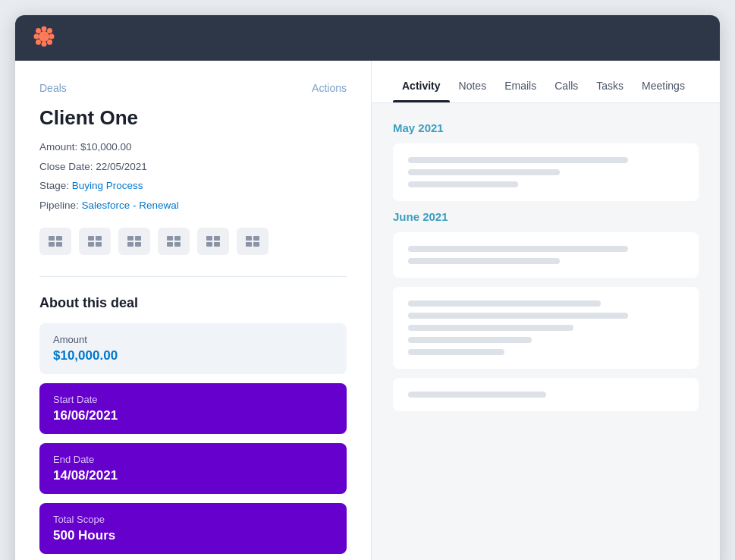 Image resolution: width=735 pixels, height=560 pixels. What do you see at coordinates (546, 217) in the screenshot?
I see `june-2021-label: June 2021` at bounding box center [546, 217].